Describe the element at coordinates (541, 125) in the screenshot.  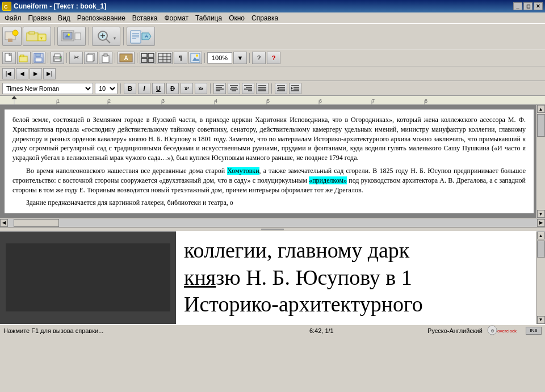
I see `scroll-thumb` at that location.